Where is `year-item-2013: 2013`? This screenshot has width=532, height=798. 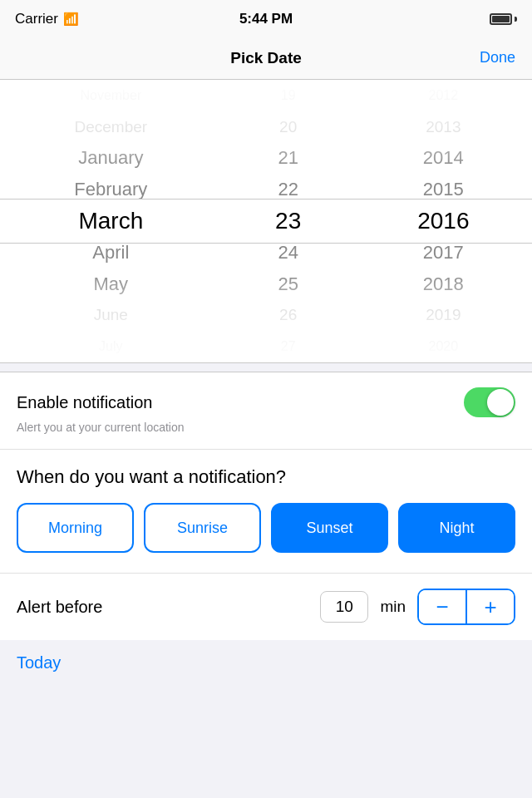
year-item-2013: 2013 is located at coordinates (444, 127).